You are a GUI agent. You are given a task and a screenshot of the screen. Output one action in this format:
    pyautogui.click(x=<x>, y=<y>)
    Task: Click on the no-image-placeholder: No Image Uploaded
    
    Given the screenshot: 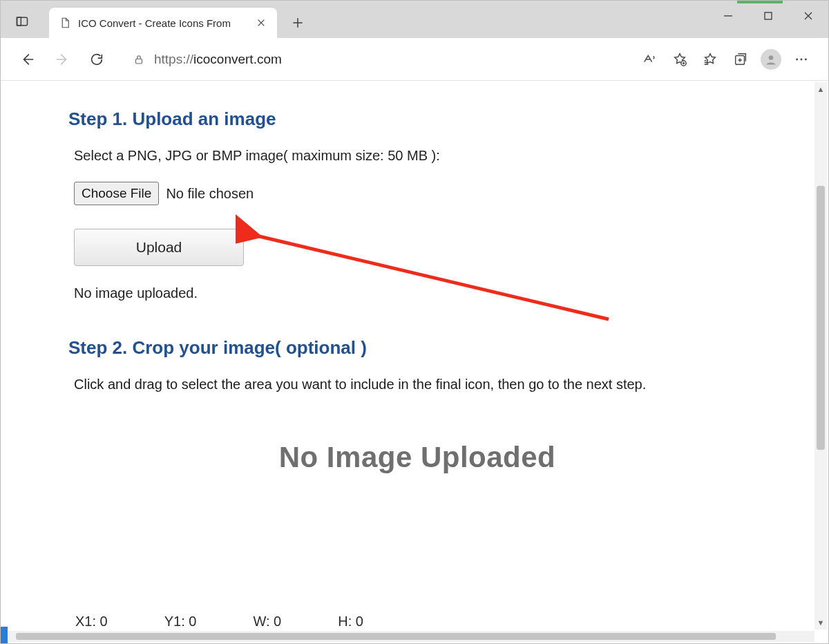 What is the action you would take?
    pyautogui.click(x=417, y=457)
    